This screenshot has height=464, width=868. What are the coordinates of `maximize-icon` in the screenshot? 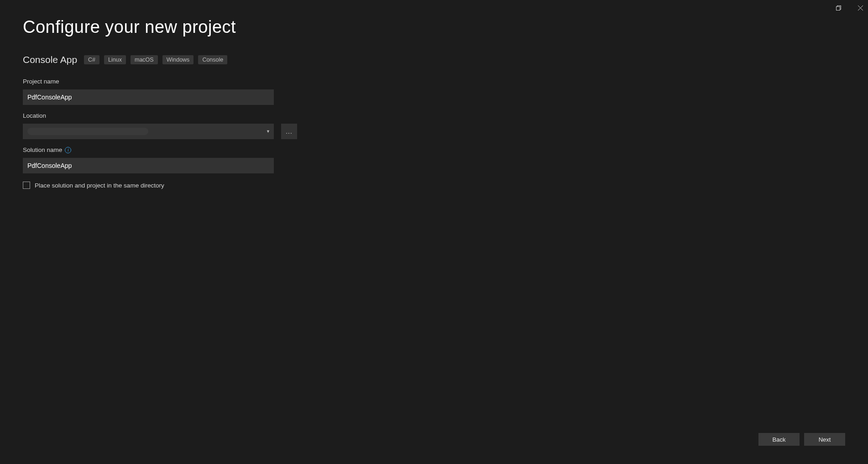 It's located at (838, 8).